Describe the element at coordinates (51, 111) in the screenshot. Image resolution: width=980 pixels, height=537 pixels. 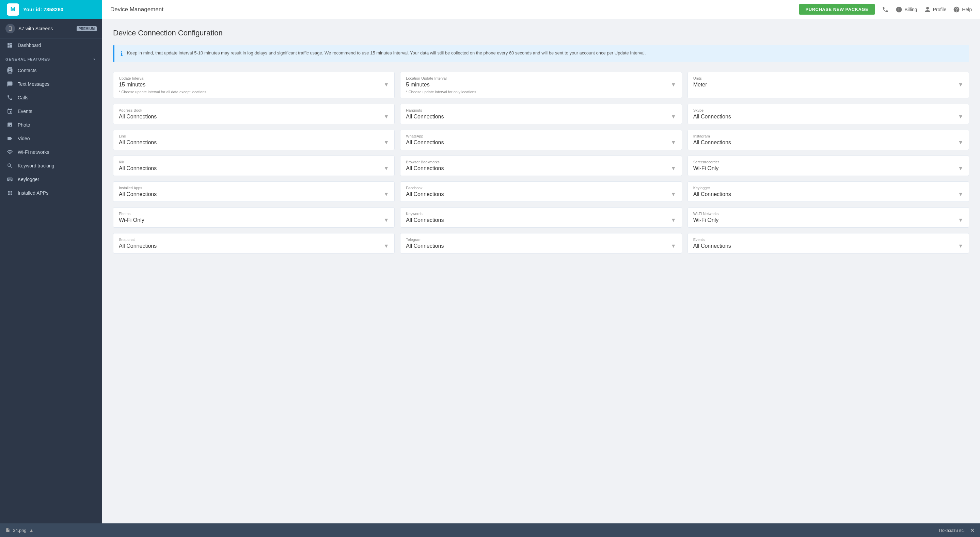
I see `sidebar-item-events: Events` at that location.